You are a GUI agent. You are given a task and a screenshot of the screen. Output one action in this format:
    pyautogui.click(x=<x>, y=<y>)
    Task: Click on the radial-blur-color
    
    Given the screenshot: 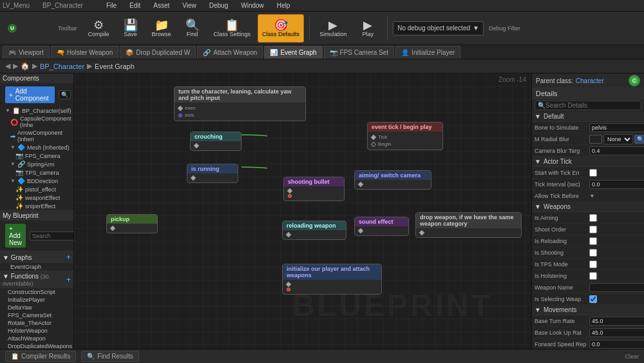 What is the action you would take?
    pyautogui.click(x=596, y=139)
    